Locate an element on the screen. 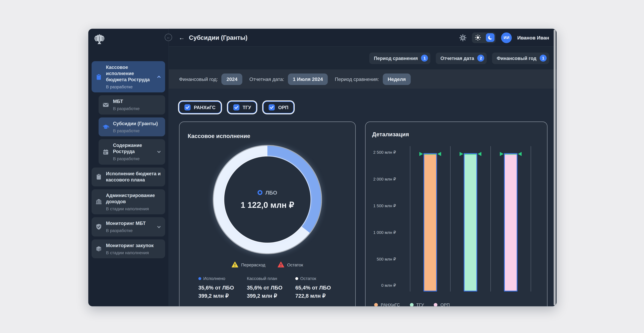  legend-item-ranhigs: РАНХиГС is located at coordinates (387, 304).